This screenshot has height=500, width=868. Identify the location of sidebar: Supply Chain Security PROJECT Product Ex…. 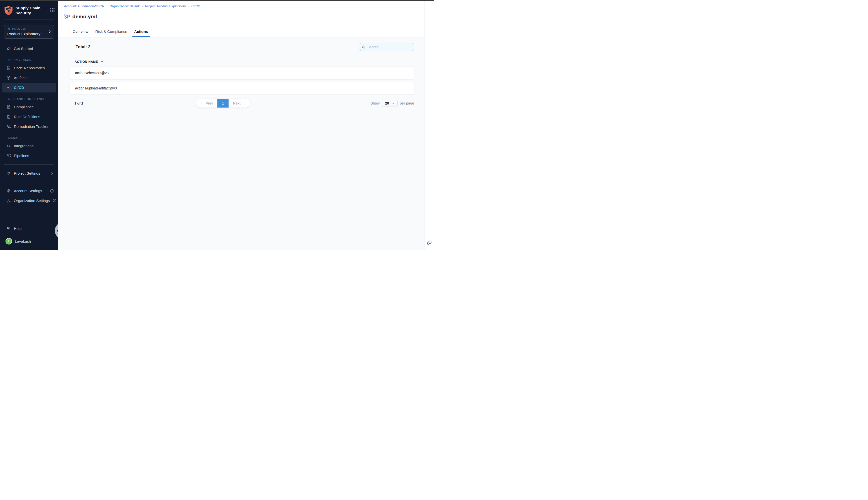
(29, 126).